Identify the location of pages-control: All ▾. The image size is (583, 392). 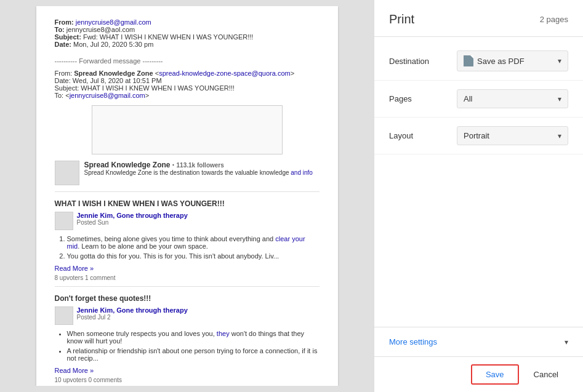
(512, 98).